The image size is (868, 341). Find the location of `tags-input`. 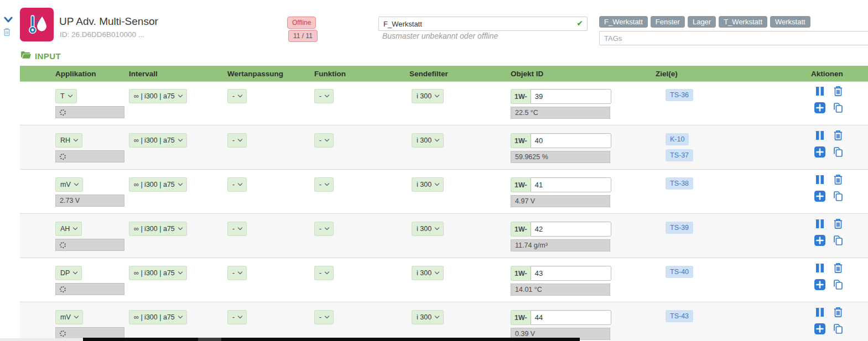

tags-input is located at coordinates (734, 38).